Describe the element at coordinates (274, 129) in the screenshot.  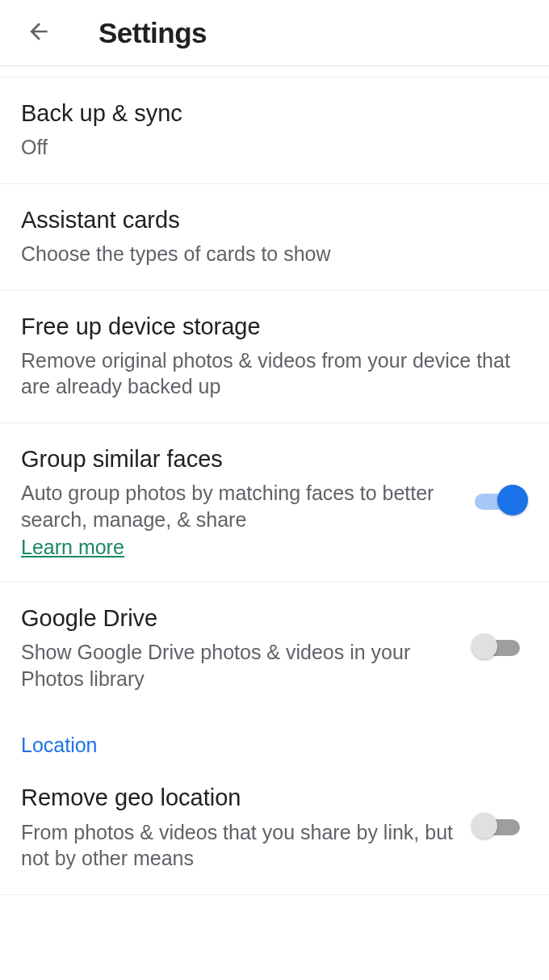
I see `setting-body: Back up & sync Off` at that location.